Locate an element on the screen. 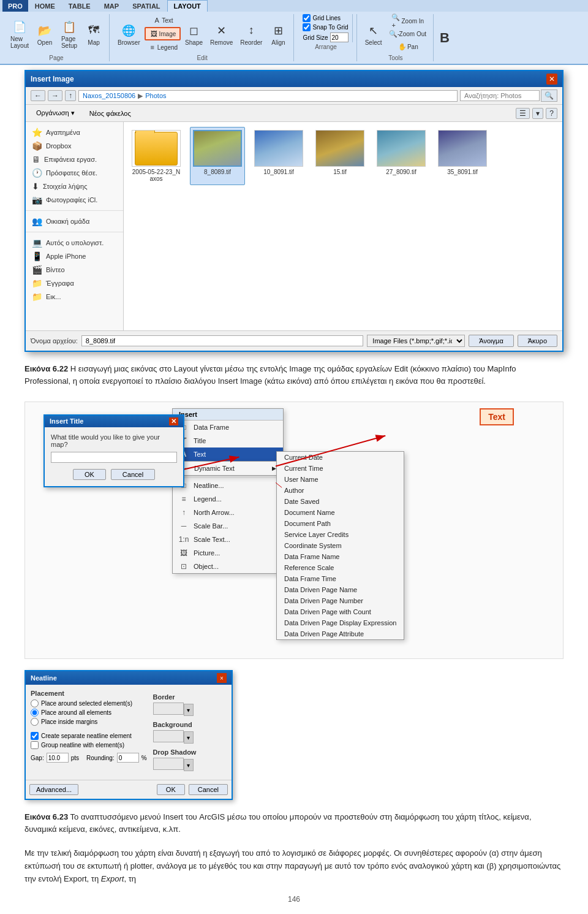 This screenshot has width=588, height=914. sidebar-item-video: 🎬 Βίντεο is located at coordinates (75, 270).